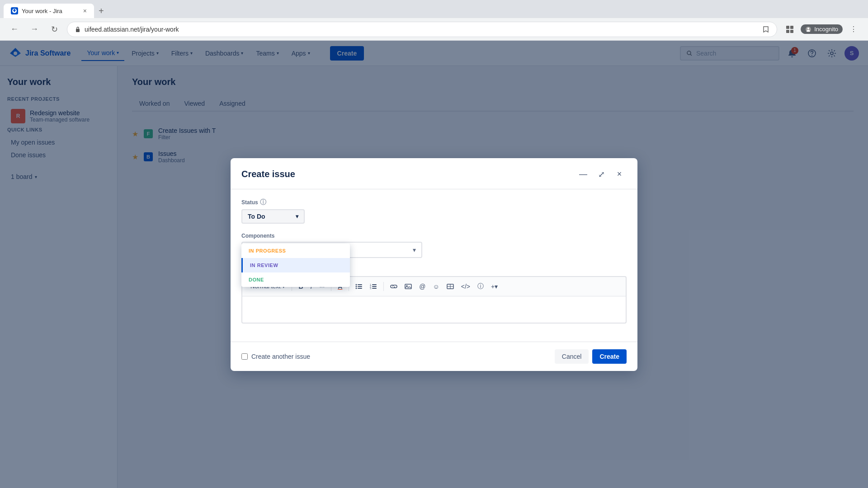  Describe the element at coordinates (297, 216) in the screenshot. I see `status-chevron-icon: ▾` at that location.